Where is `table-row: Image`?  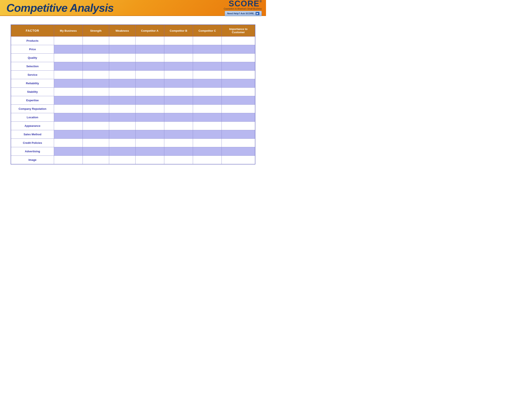
table-row: Image is located at coordinates (133, 160).